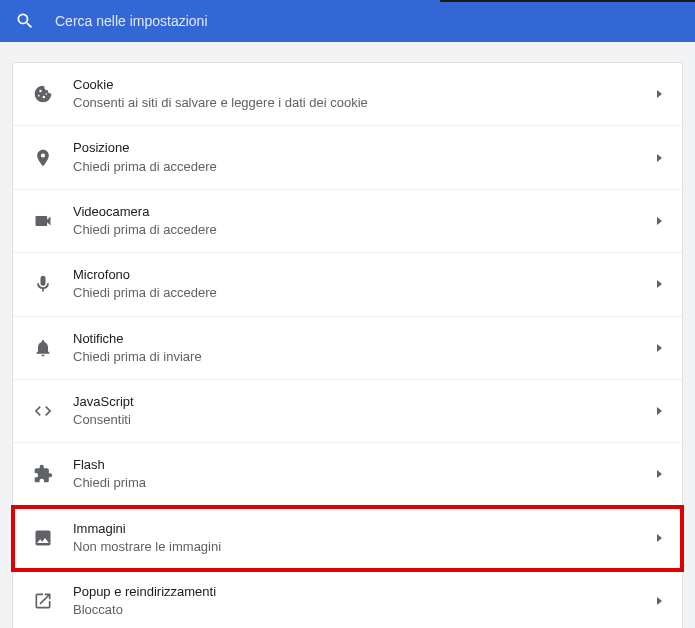 The image size is (695, 628). What do you see at coordinates (368, 21) in the screenshot?
I see `search-input` at bounding box center [368, 21].